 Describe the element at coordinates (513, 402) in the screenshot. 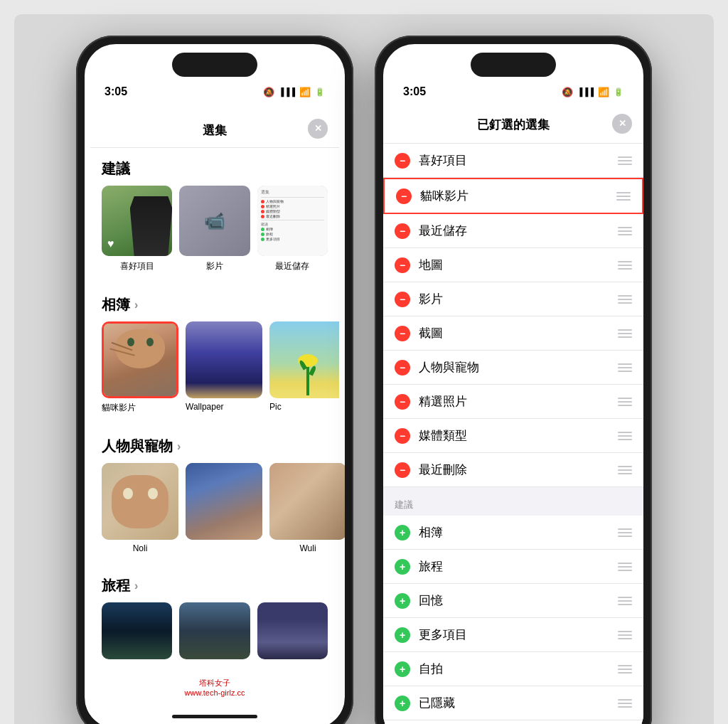

I see `pinned-item-featured: − 精選照片` at that location.